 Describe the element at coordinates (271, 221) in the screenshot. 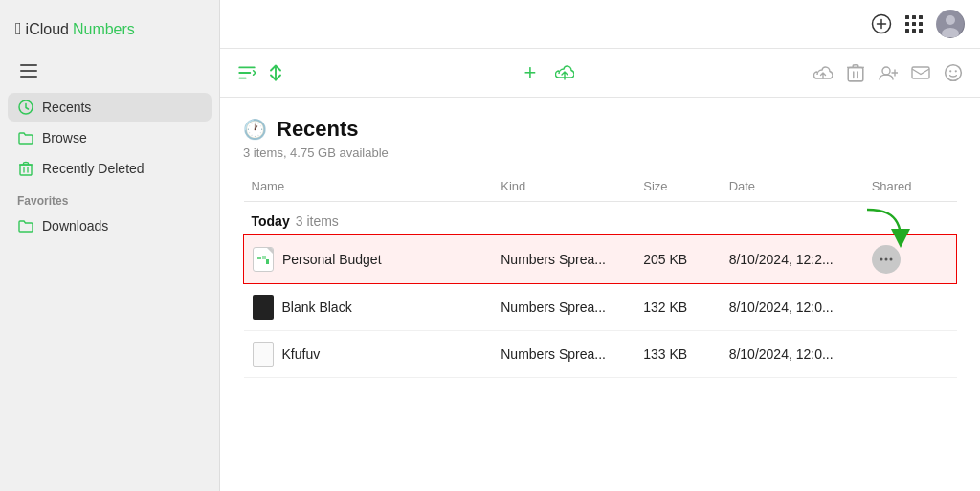

I see `group-label-text: Today` at that location.